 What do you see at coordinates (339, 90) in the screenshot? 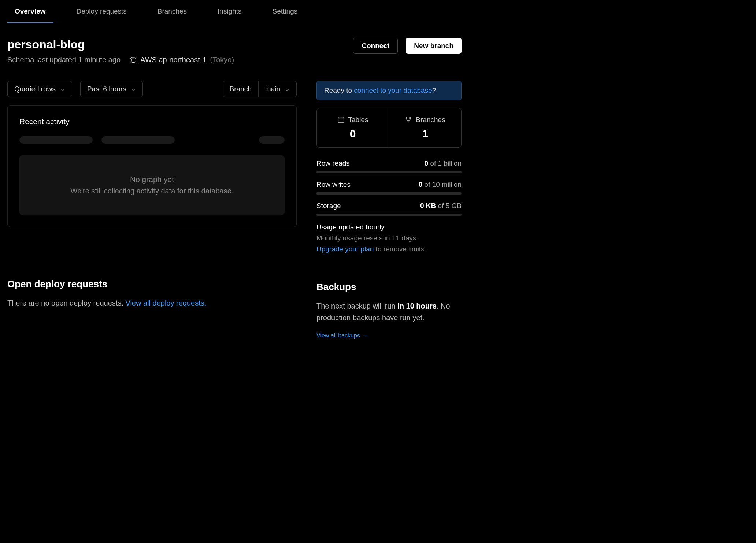
I see `banner-prefix: Ready to` at bounding box center [339, 90].